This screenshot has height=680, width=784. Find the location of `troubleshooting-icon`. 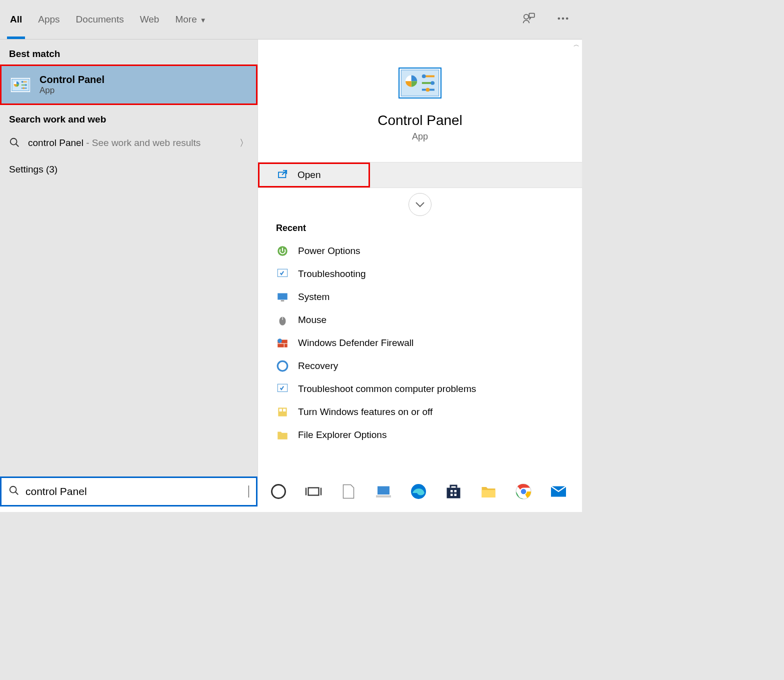

troubleshooting-icon is located at coordinates (282, 274).